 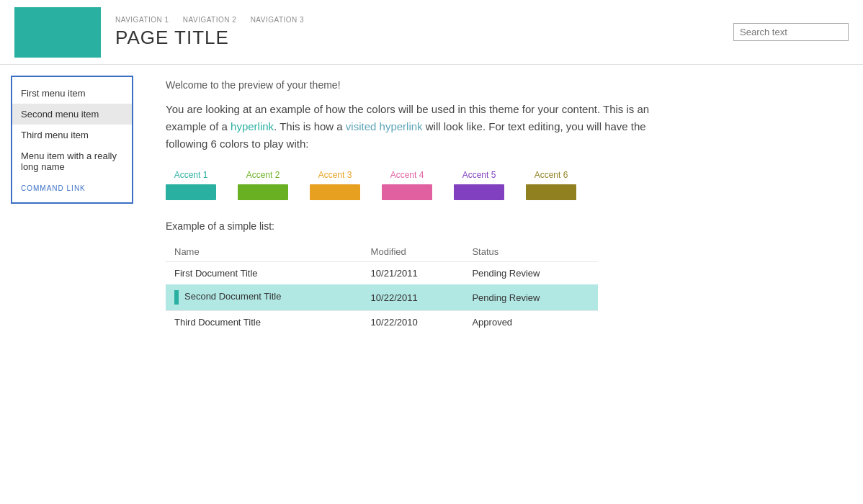 I want to click on table-row: Second Document Title 10/22/2011 Pending…, so click(x=382, y=298).